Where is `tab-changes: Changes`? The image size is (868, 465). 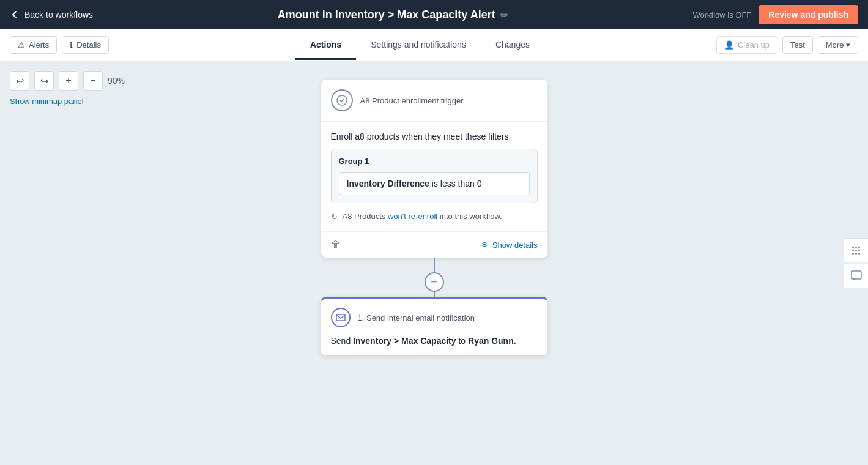 tab-changes: Changes is located at coordinates (513, 45).